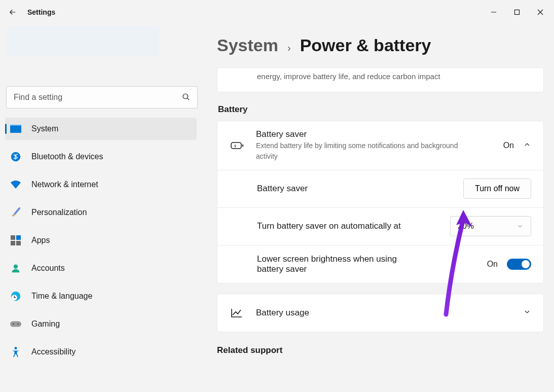 The image size is (554, 392). I want to click on auto-on-label: Turn battery saver on automatically at, so click(338, 226).